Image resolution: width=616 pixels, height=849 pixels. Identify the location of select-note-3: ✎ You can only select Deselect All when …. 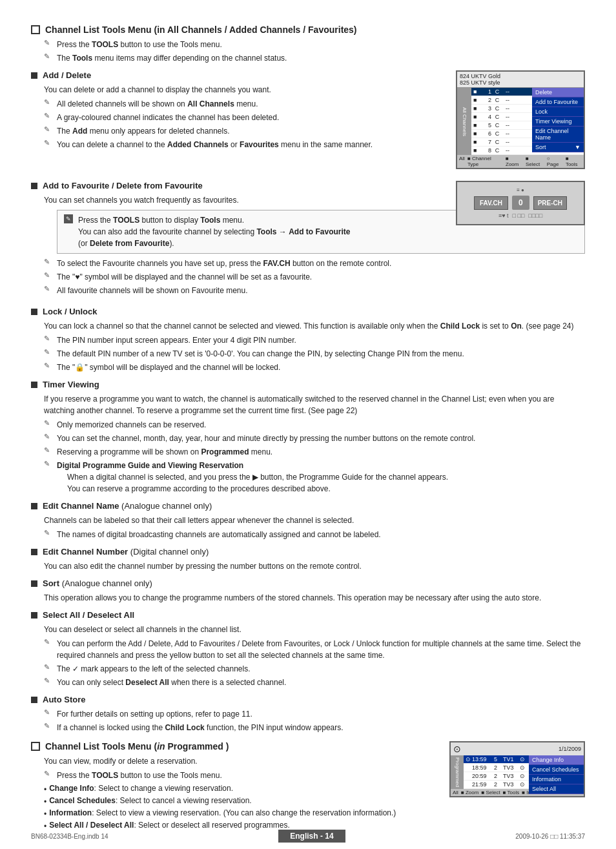
(314, 682).